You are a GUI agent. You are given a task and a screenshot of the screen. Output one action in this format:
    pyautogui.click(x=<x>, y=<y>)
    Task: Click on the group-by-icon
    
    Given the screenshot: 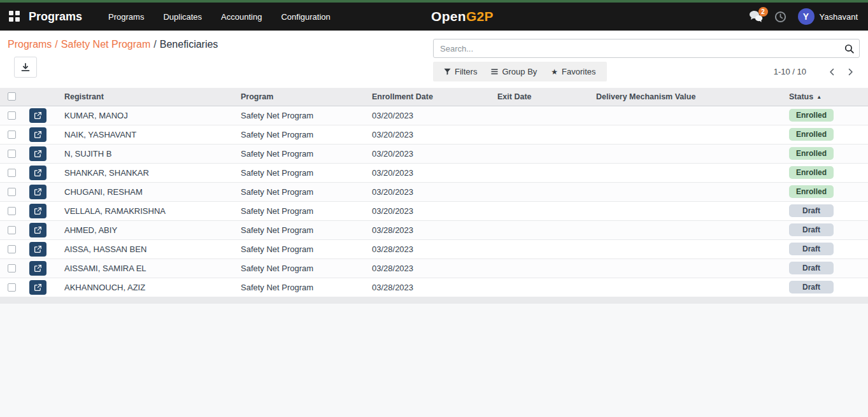 What is the action you would take?
    pyautogui.click(x=494, y=71)
    